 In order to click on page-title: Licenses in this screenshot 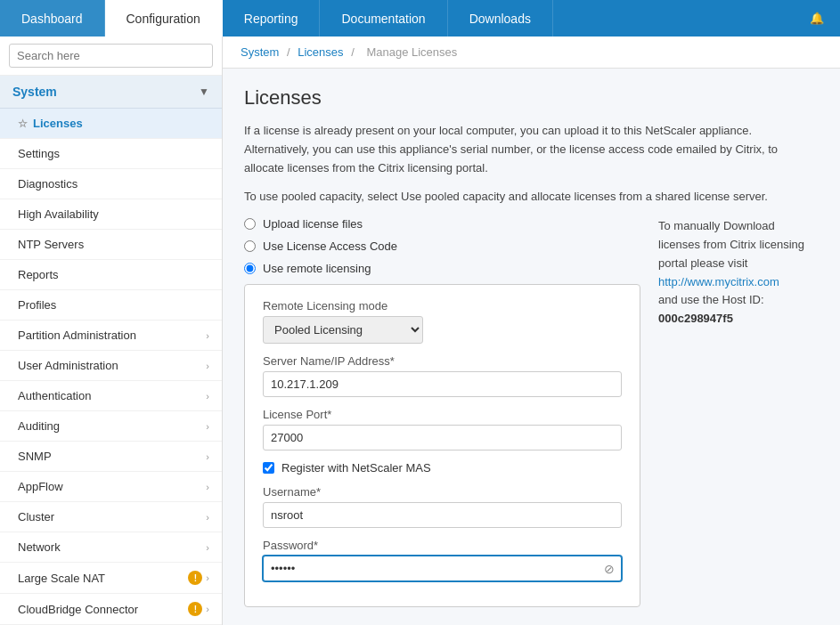, I will do `click(531, 98)`.